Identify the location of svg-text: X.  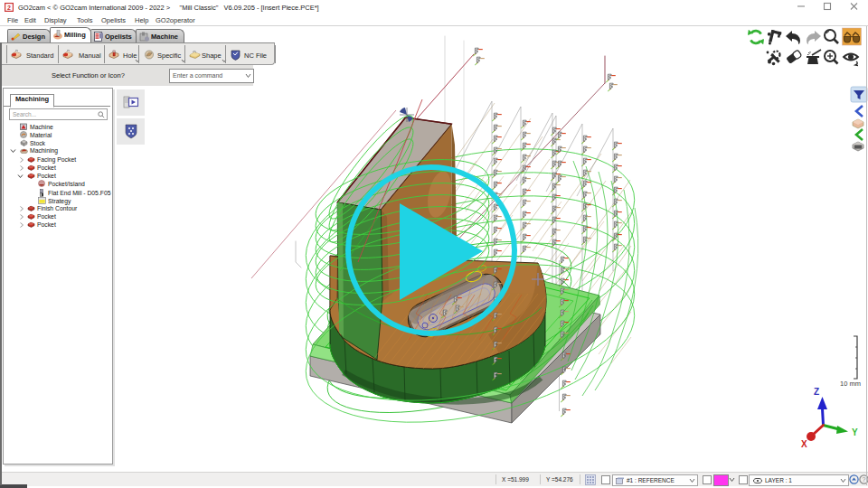
(805, 445).